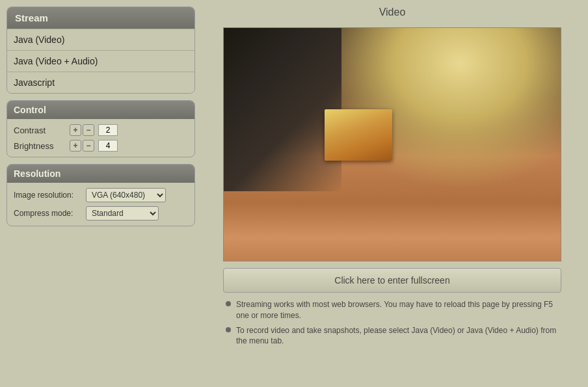 The image size is (588, 387). What do you see at coordinates (392, 323) in the screenshot?
I see `notes-section: Streaming works with most web browsers. …` at bounding box center [392, 323].